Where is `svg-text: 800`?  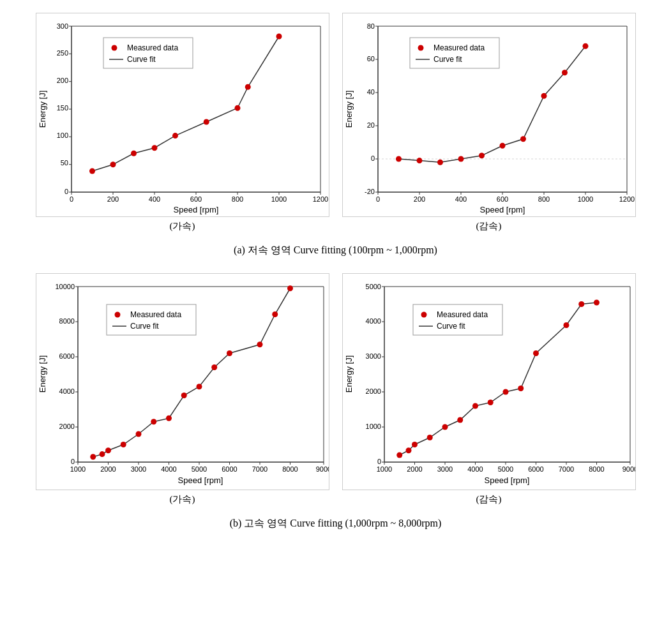 svg-text: 800 is located at coordinates (543, 199).